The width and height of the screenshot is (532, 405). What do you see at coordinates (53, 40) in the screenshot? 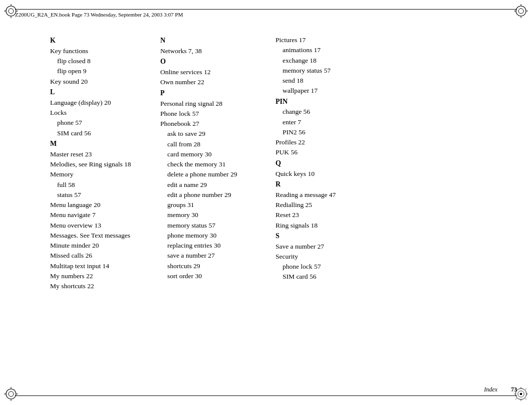
I see `section-letter-K: K` at bounding box center [53, 40].